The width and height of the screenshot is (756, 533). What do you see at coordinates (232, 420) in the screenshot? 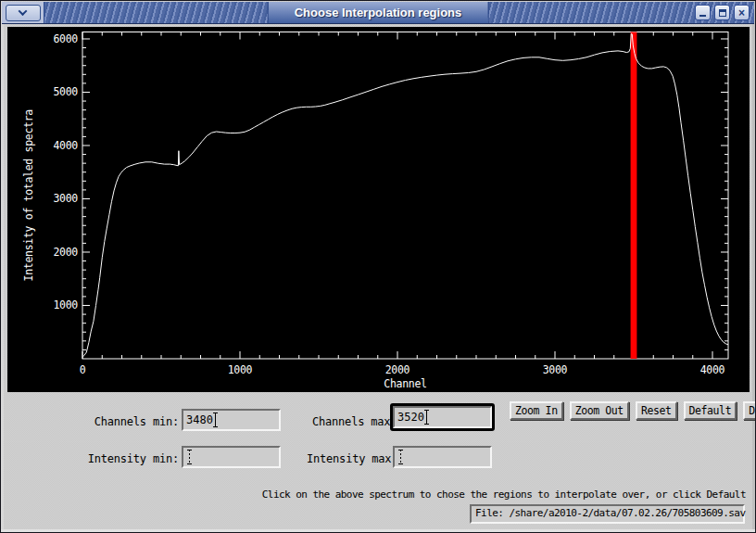
I see `channels-min-input: 3480` at bounding box center [232, 420].